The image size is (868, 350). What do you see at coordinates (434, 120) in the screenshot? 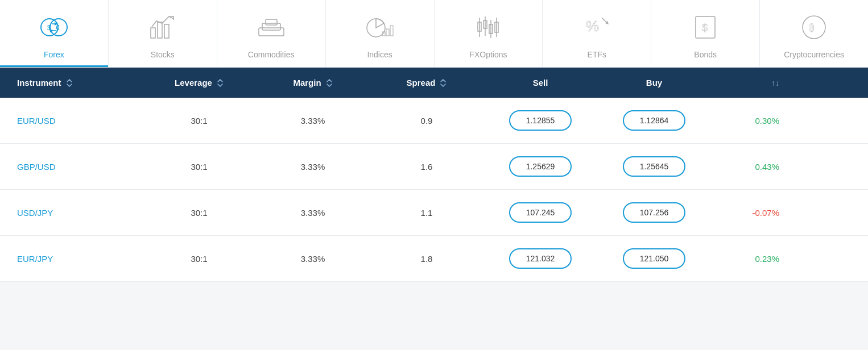
I see `table-row: EUR/USD 30:1 3.33% 0.9 1.12855 1.12864` at bounding box center [434, 120].